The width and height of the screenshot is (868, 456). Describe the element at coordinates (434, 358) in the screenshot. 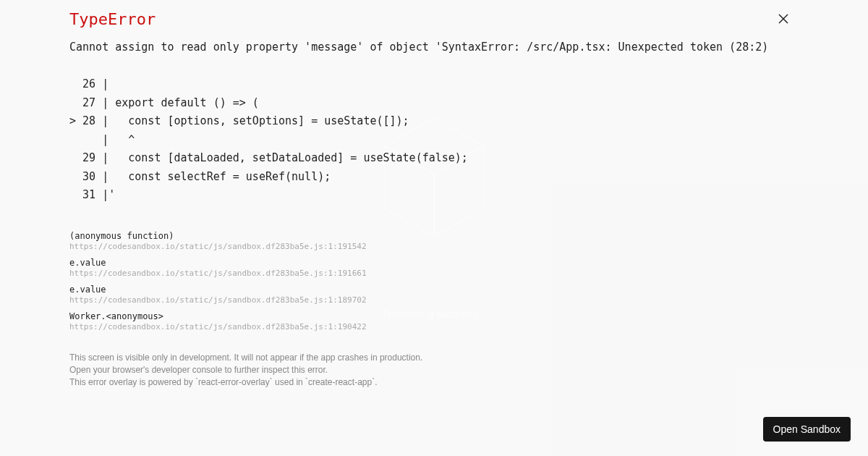

I see `dev-notice-line: This screen is visible only in developme…` at that location.